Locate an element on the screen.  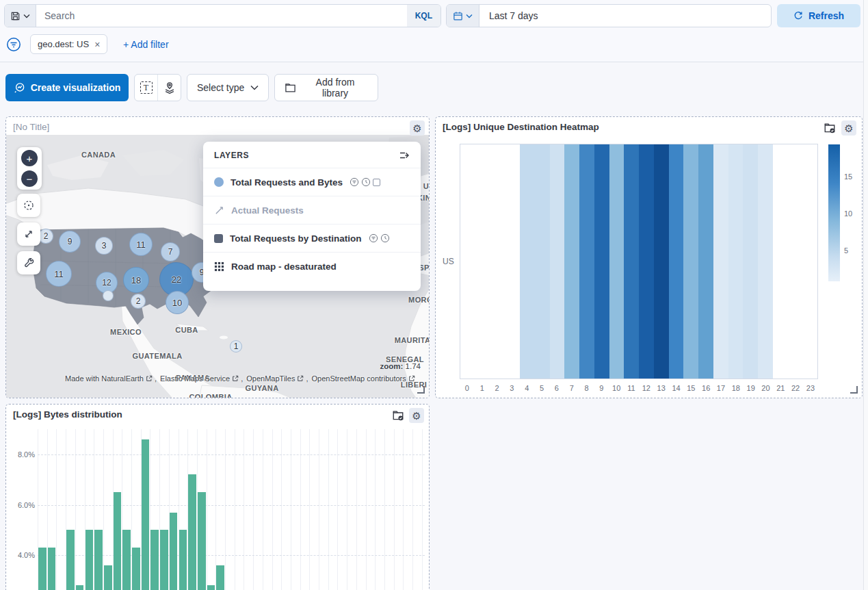
map-panel-gear-button: ⚙ is located at coordinates (417, 128).